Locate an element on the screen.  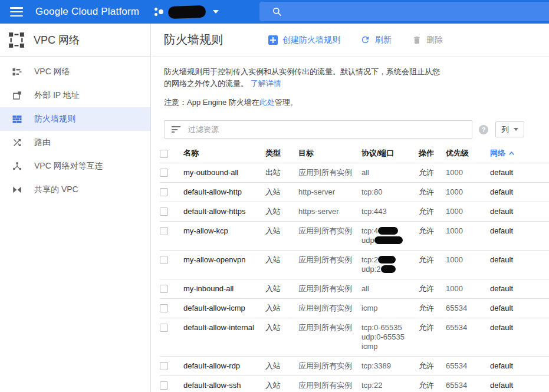
add-icon is located at coordinates (272, 40).